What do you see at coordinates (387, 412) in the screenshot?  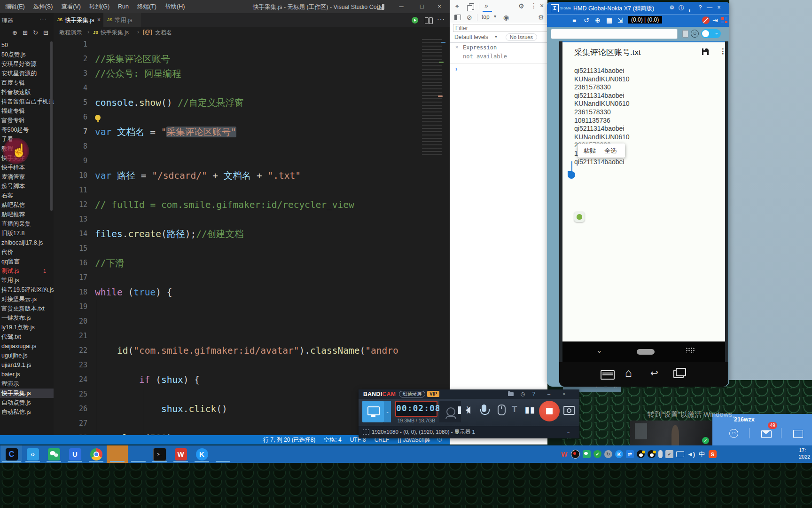 I see `mode-dropdown-caret: ⌄` at bounding box center [387, 412].